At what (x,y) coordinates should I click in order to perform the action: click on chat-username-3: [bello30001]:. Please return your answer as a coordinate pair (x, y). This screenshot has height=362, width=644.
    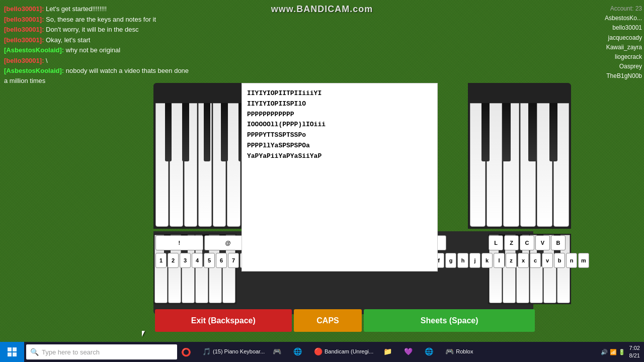
    Looking at the image, I should click on (24, 29).